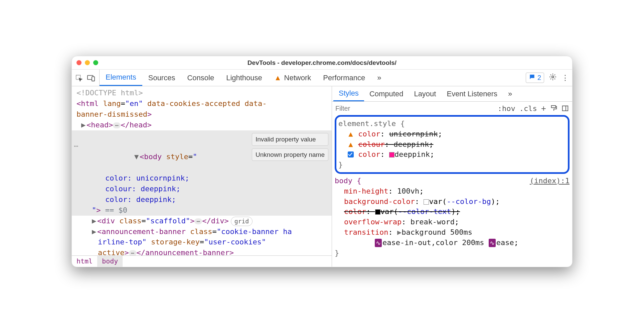 Image resolution: width=644 pixels, height=323 pixels. I want to click on paint-format-icon, so click(554, 108).